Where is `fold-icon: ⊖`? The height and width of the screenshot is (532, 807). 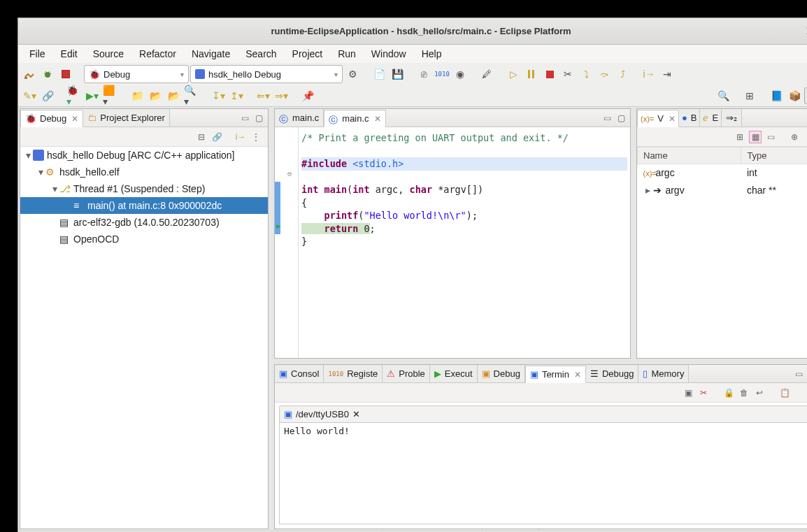 fold-icon: ⊖ is located at coordinates (290, 173).